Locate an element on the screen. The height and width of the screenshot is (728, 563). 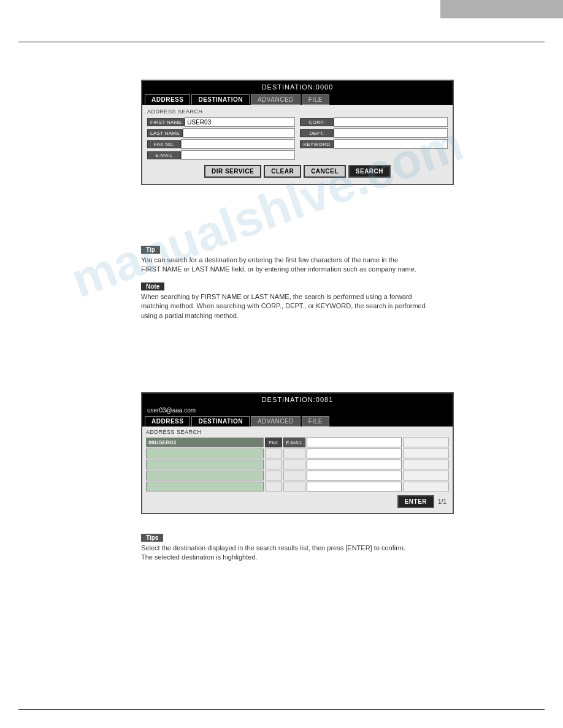
tip-box: Tip You can search for a destination by … is located at coordinates (321, 260).